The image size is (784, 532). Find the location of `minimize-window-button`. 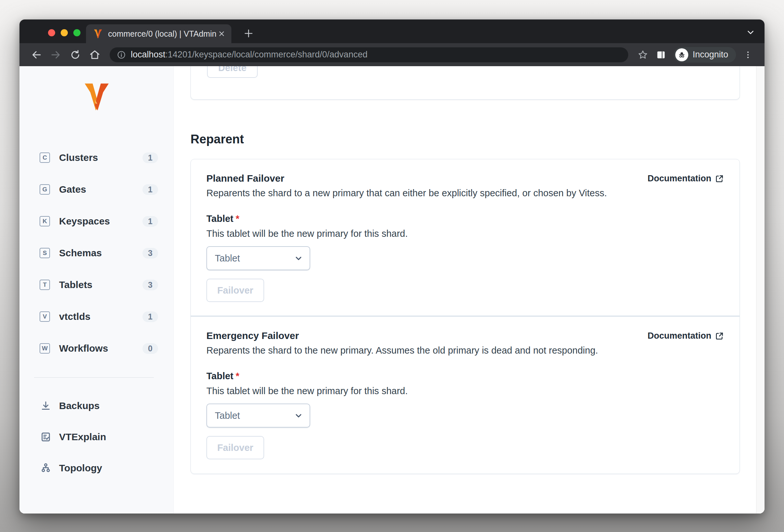

minimize-window-button is located at coordinates (64, 33).